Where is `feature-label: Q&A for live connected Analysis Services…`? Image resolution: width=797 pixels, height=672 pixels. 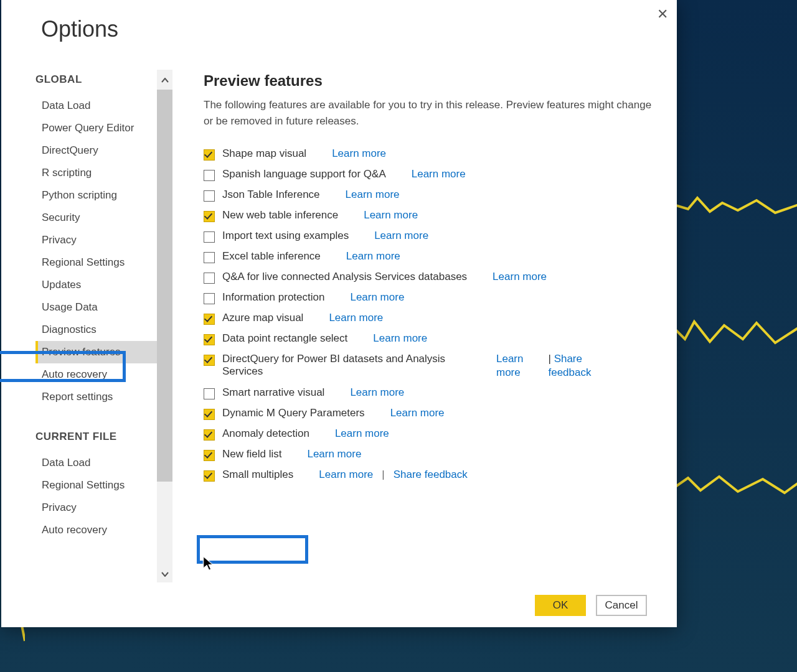
feature-label: Q&A for live connected Analysis Services… is located at coordinates (345, 277).